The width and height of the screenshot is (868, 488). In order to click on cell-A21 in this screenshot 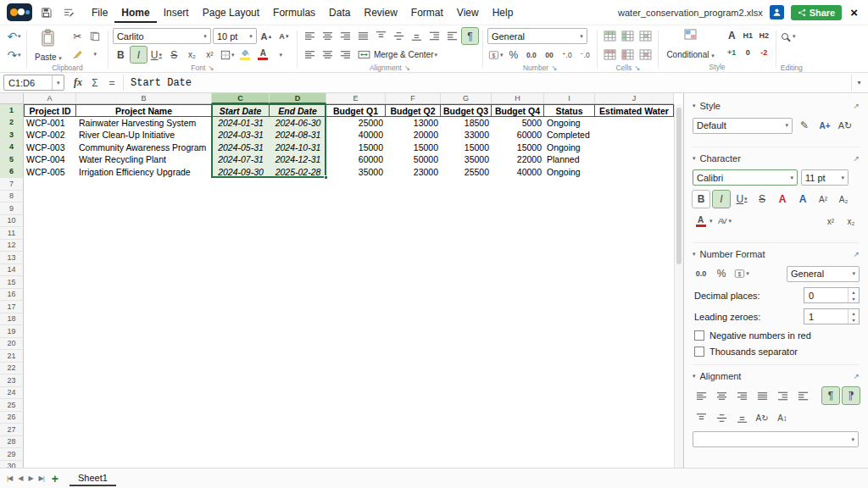, I will do `click(50, 356)`.